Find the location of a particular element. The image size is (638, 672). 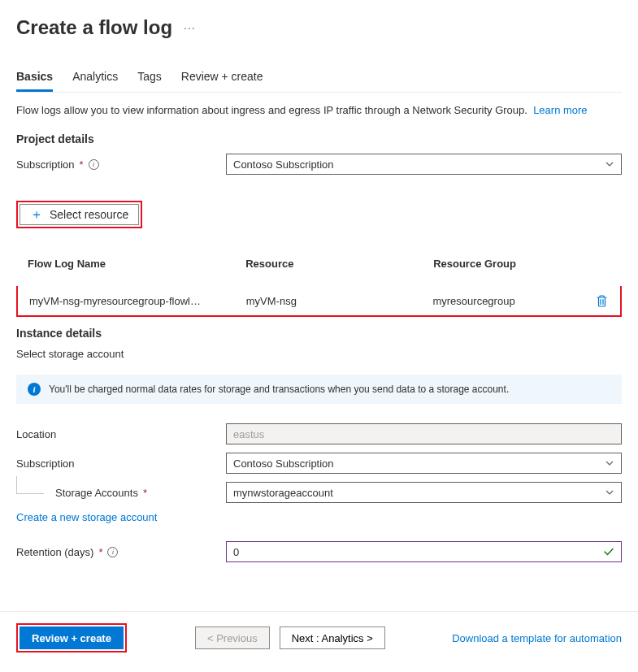

retention-input: 0 is located at coordinates (424, 552).